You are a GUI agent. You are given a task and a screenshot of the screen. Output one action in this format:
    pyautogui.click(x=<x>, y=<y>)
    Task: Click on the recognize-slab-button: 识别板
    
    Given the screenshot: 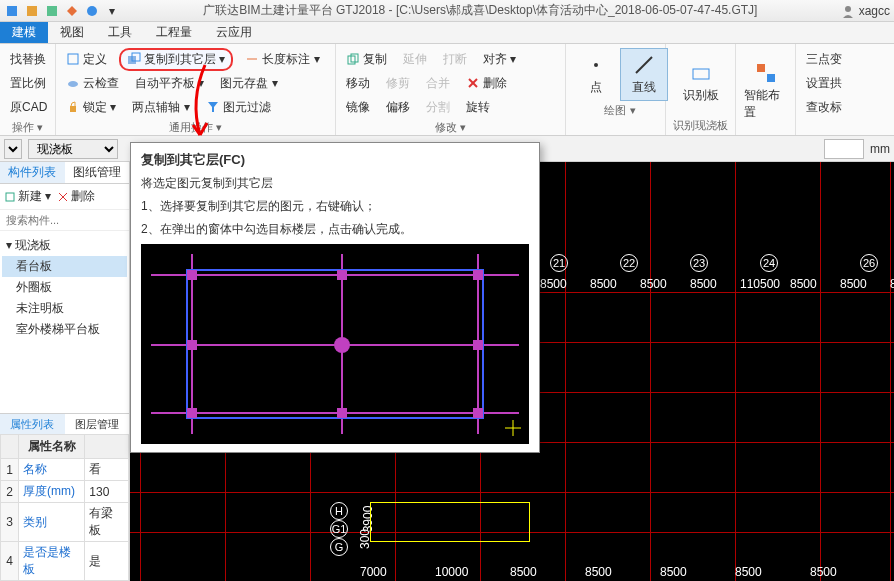 What is the action you would take?
    pyautogui.click(x=701, y=82)
    